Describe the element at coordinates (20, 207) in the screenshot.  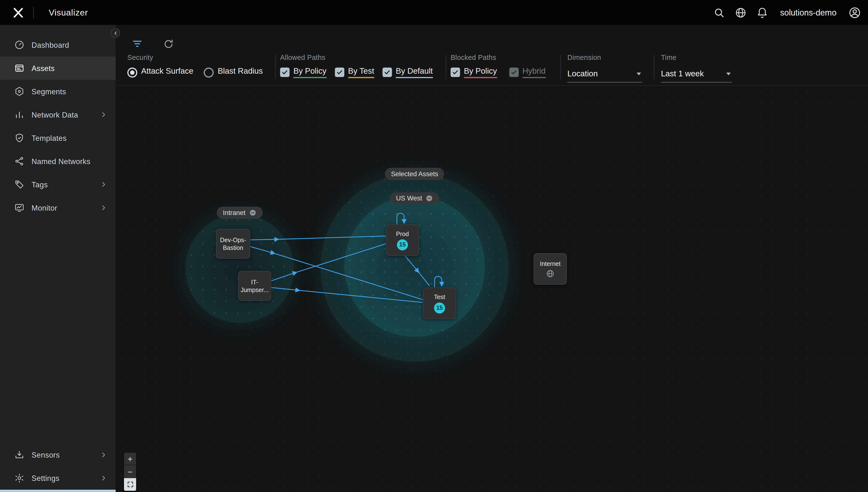
I see `monitor-icon` at that location.